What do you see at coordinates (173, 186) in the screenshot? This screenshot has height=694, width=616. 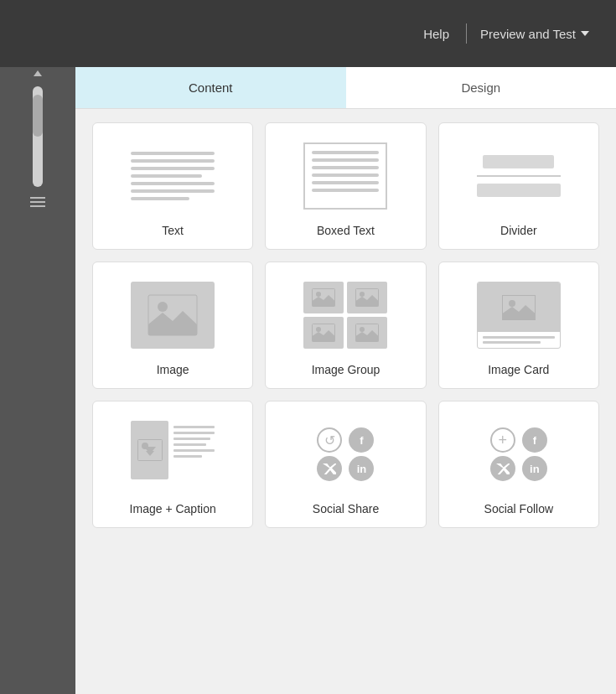 I see `card-text: Text` at bounding box center [173, 186].